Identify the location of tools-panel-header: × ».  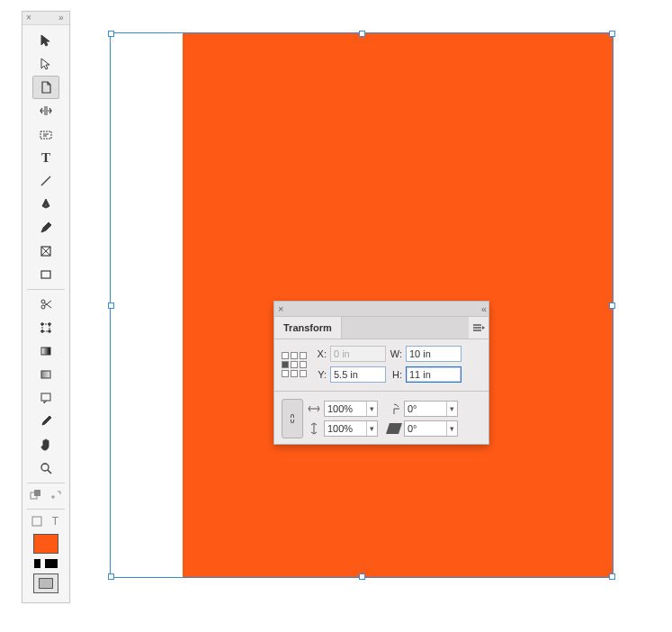
(46, 18).